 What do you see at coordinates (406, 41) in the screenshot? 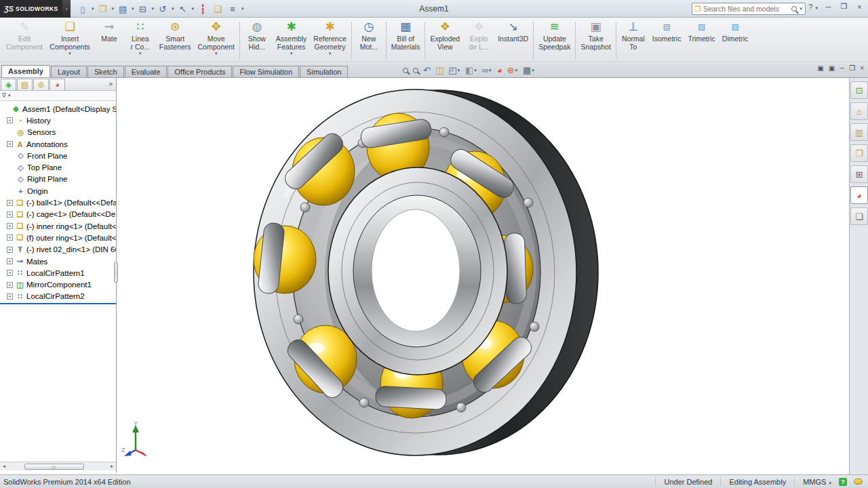
I see `bill-of-materials-button: ▦Bill ofMaterials` at bounding box center [406, 41].